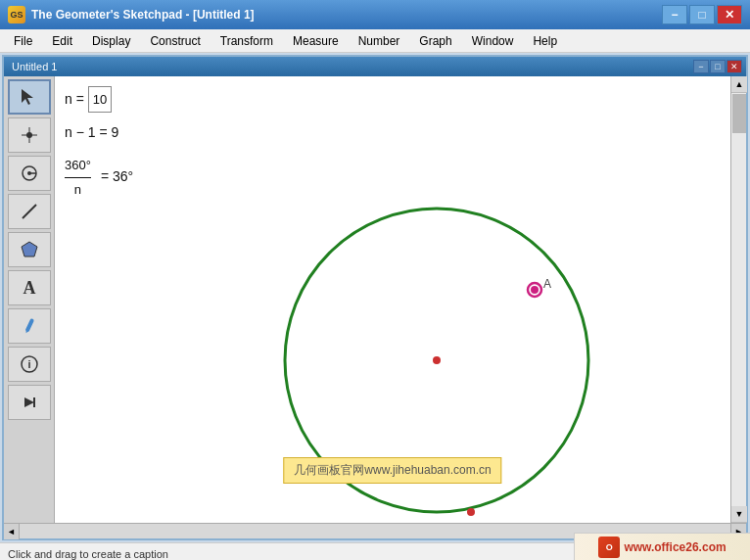  I want to click on maximize-button: □, so click(702, 15).